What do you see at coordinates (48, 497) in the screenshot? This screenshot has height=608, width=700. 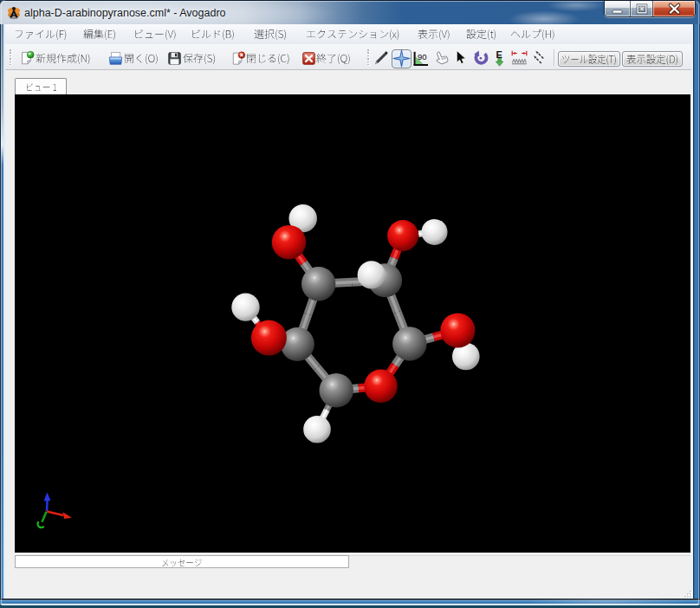 I see `y-axis-arrowhead` at bounding box center [48, 497].